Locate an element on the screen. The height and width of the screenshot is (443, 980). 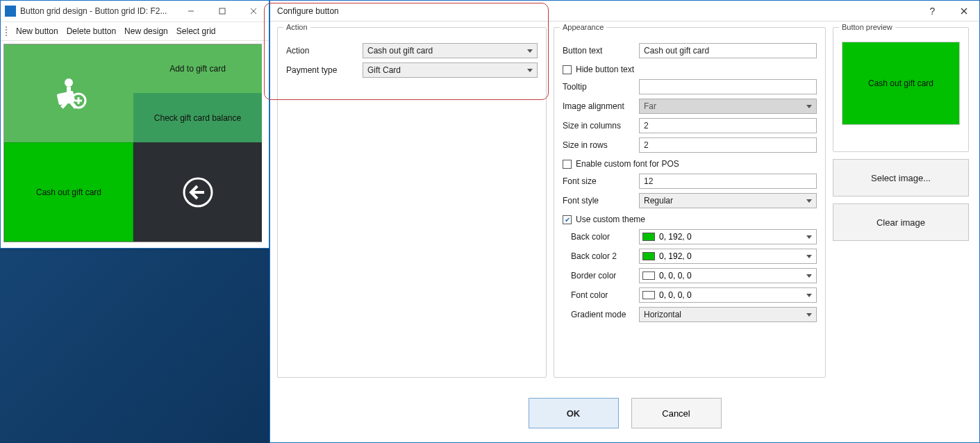
grid-button-add-to-gift-card: Add to gift card is located at coordinates (197, 69).